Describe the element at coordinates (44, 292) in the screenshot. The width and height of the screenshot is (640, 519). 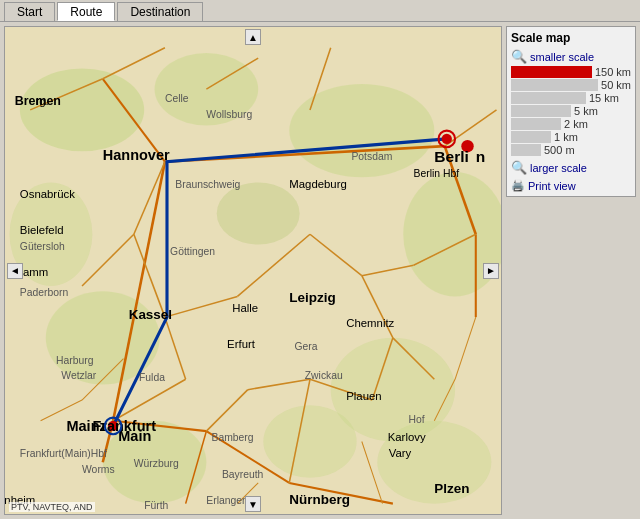
I see `paderborn-label: Paderborn` at that location.